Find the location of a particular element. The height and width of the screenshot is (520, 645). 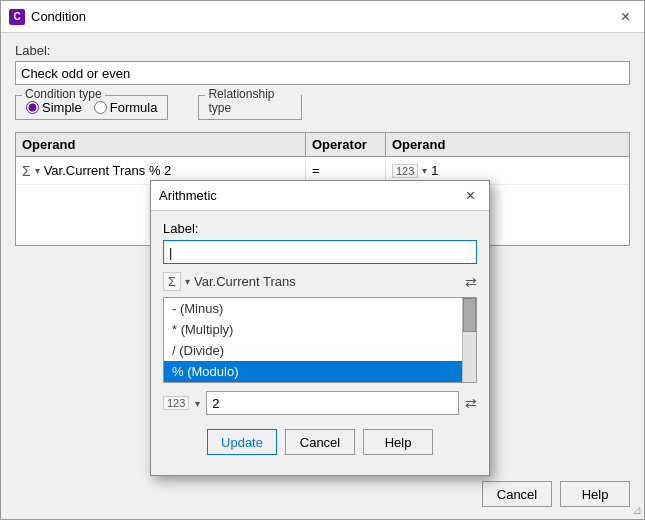

arith-cancel-button: Cancel is located at coordinates (320, 442).